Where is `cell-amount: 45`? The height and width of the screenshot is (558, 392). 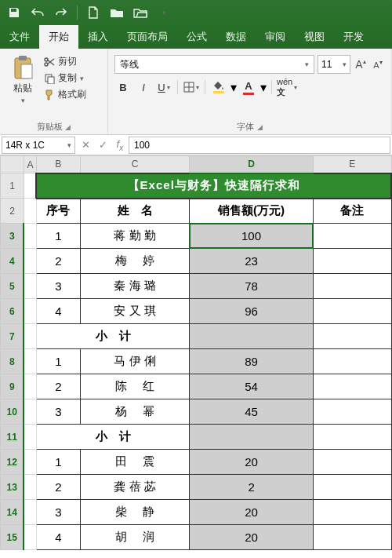
cell-amount: 45 is located at coordinates (251, 412).